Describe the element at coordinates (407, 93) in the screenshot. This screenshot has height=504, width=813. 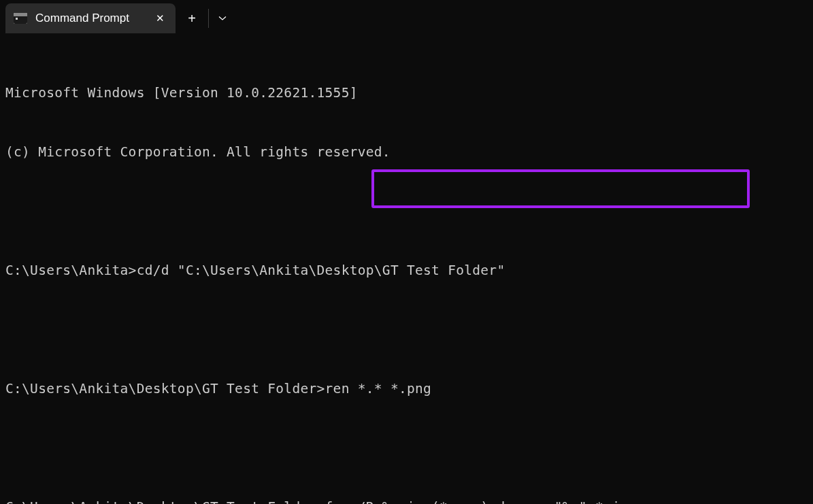
I see `terminal-line: Microsoft Windows [Version 10.0.22621.15…` at that location.